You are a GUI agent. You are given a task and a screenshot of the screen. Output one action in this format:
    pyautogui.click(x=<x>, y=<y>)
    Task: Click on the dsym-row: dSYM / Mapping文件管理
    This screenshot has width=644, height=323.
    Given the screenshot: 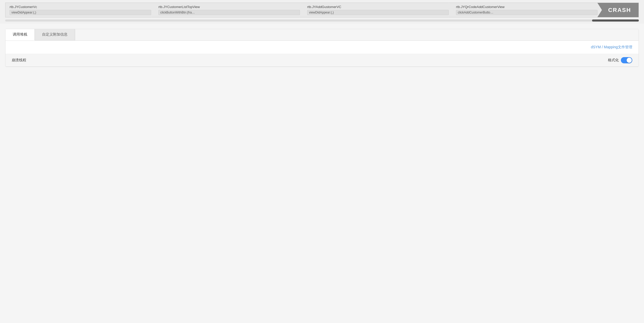 What is the action you would take?
    pyautogui.click(x=322, y=47)
    